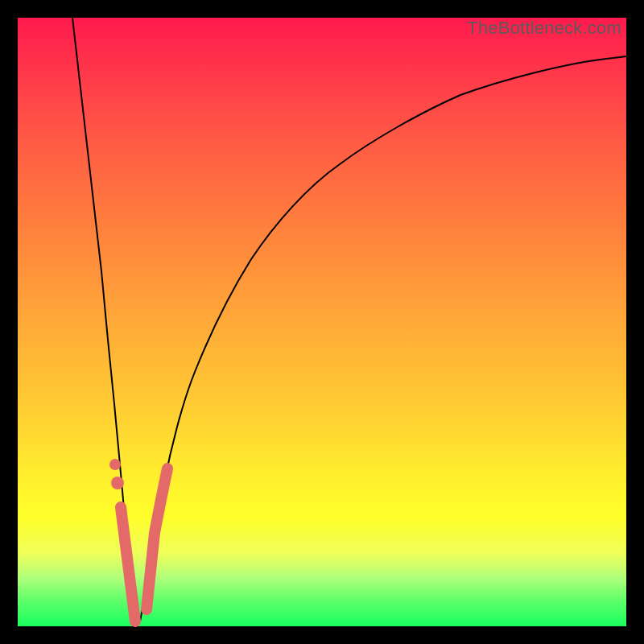  I want to click on marker-left-dot-lower, so click(118, 483).